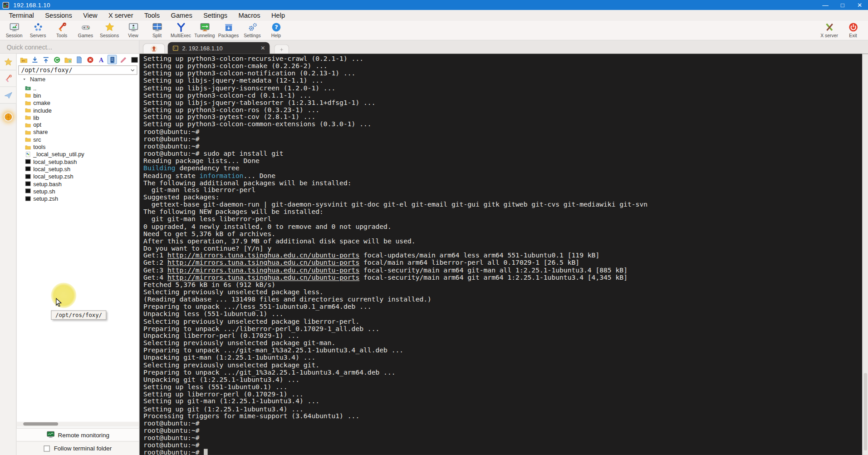 Image resolution: width=868 pixels, height=455 pixels. What do you see at coordinates (134, 60) in the screenshot?
I see `file-tool-qt-terminal-icon` at bounding box center [134, 60].